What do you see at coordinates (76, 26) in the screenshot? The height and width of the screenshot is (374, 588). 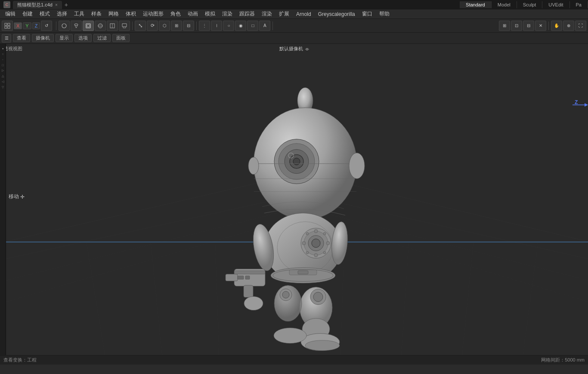 I see `cone-view-btn` at bounding box center [76, 26].